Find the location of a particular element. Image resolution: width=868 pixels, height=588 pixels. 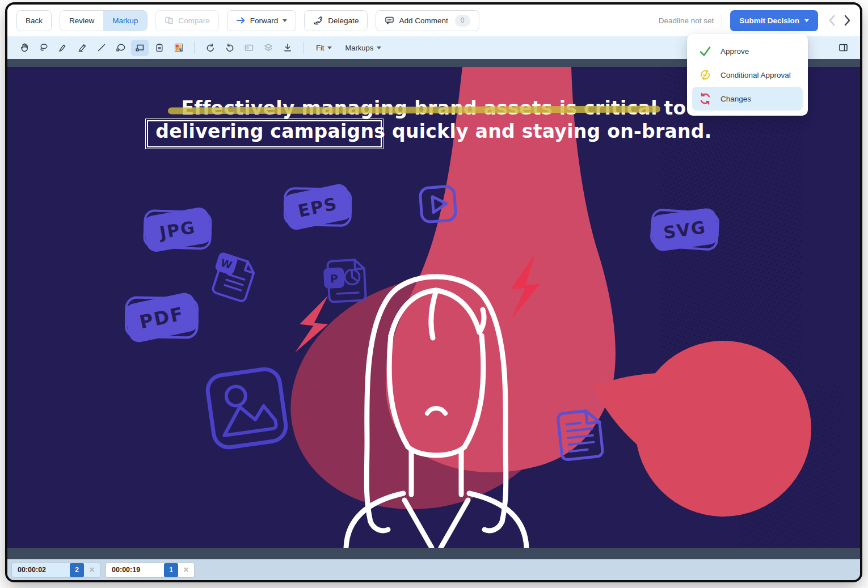

mode-switch: Review Markup is located at coordinates (103, 20).